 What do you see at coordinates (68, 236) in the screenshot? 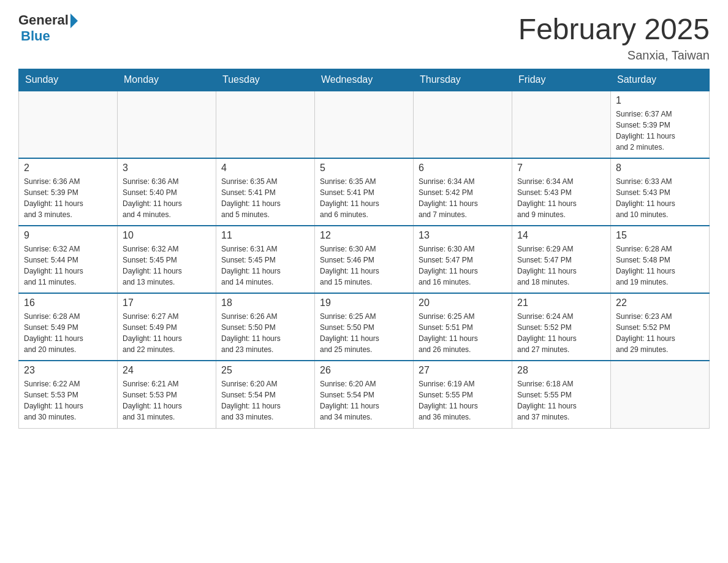
I see `day-number: 9` at bounding box center [68, 236].